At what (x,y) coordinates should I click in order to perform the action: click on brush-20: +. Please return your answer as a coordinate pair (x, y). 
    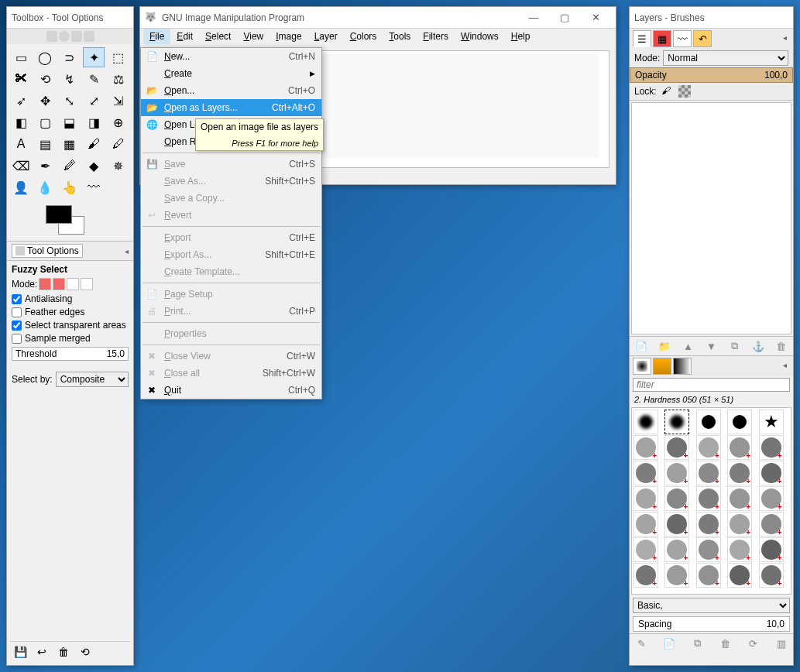
    Looking at the image, I should click on (646, 524).